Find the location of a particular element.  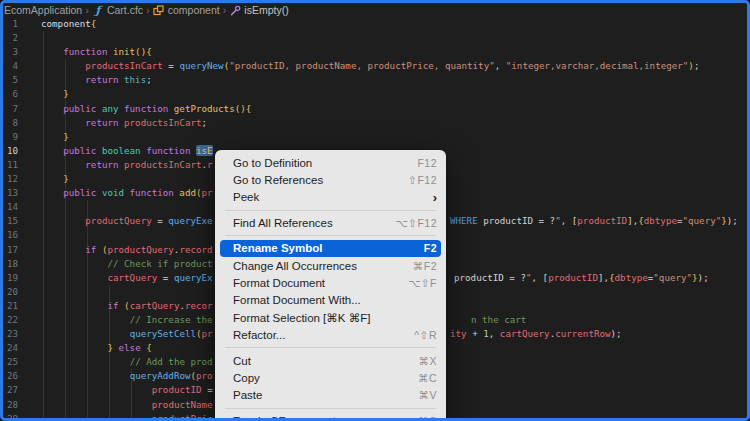

line-number: 1 is located at coordinates (10, 24).